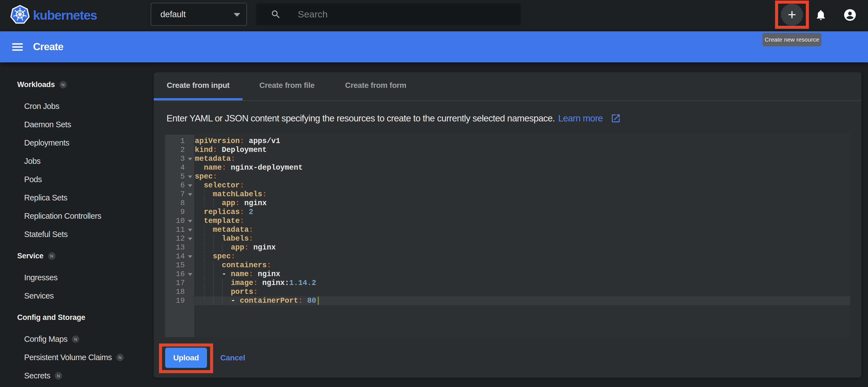  Describe the element at coordinates (580, 118) in the screenshot. I see `learn-more-link: Learn more` at that location.